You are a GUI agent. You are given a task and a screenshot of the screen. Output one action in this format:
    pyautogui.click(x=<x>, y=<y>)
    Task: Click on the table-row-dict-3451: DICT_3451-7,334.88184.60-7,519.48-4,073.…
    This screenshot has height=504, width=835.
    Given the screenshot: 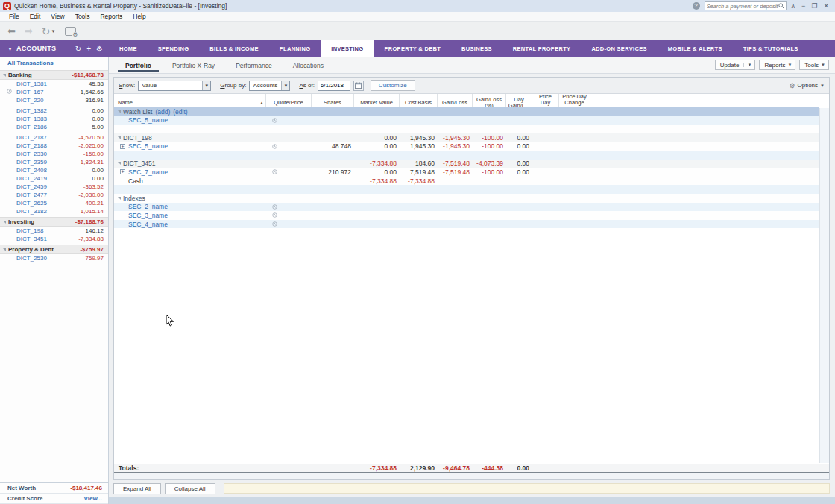 What is the action you would take?
    pyautogui.click(x=467, y=164)
    